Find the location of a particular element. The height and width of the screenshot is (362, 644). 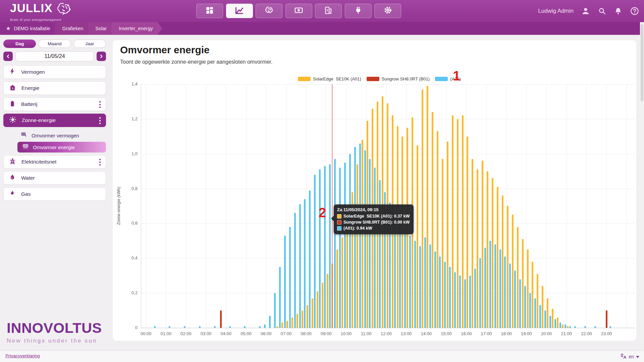

privacy-link: Privacyverklaring is located at coordinates (23, 356).